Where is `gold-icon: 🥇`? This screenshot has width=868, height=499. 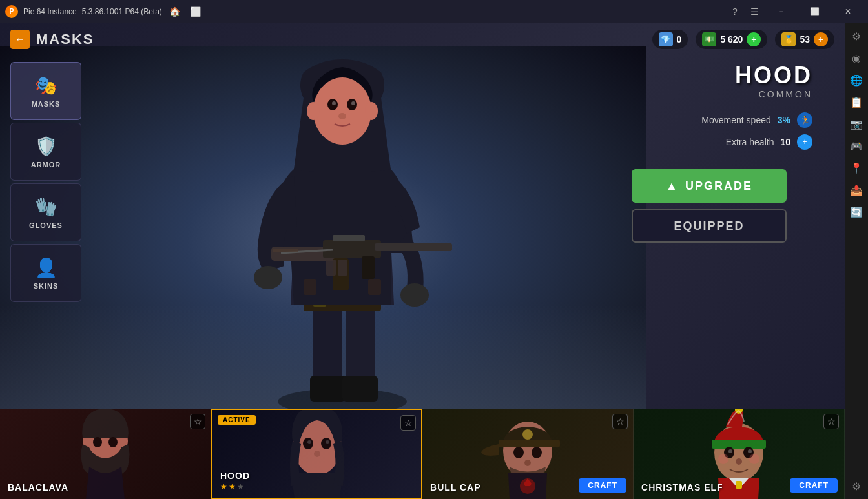 gold-icon: 🥇 is located at coordinates (789, 39).